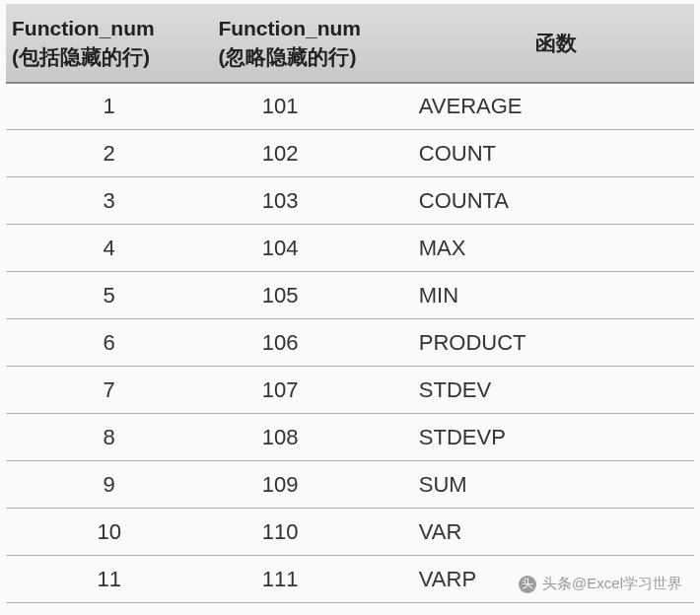 This screenshot has height=615, width=700. What do you see at coordinates (108, 390) in the screenshot?
I see `cell-include: 7` at bounding box center [108, 390].